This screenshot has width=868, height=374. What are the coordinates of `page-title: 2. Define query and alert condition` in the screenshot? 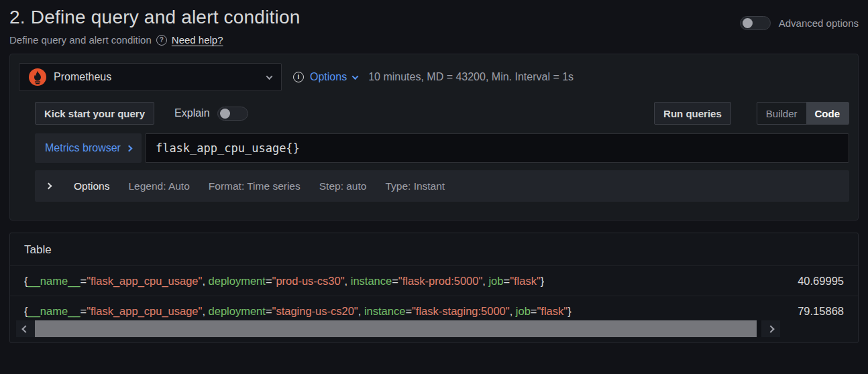 It's located at (155, 17).